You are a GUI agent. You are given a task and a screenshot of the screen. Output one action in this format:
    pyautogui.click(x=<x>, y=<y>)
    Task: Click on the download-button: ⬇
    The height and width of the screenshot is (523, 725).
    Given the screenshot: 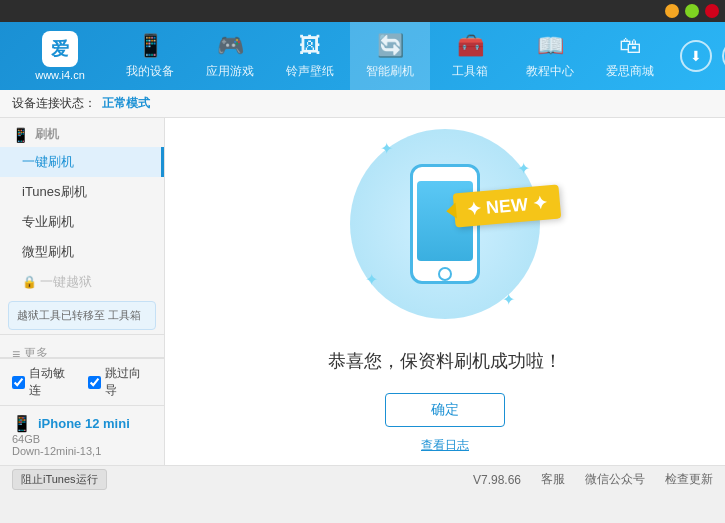 What is the action you would take?
    pyautogui.click(x=696, y=56)
    